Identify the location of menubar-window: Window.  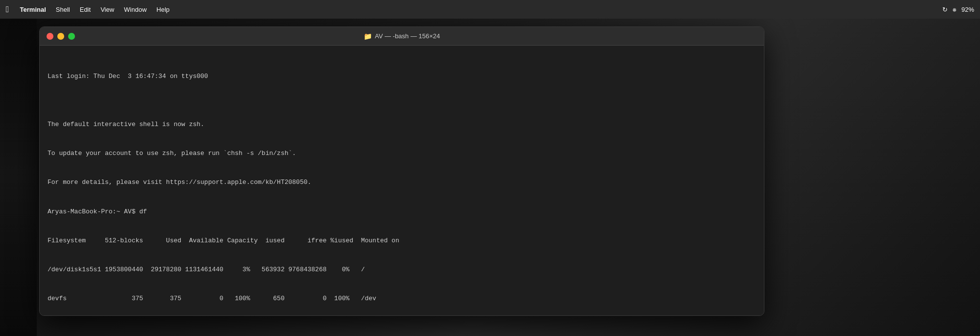
(135, 10).